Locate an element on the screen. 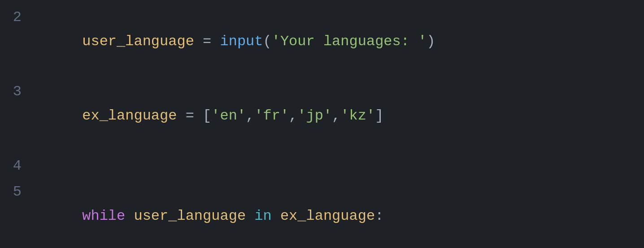 This screenshot has width=644, height=248. token: while is located at coordinates (104, 216).